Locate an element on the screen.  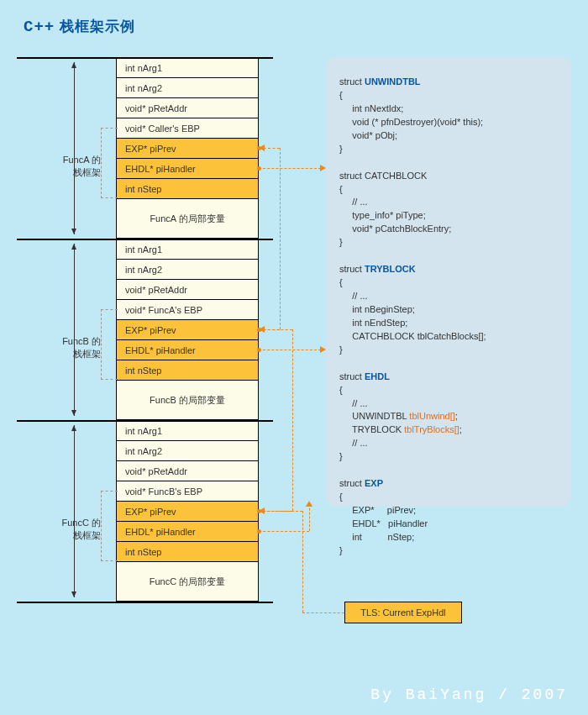
stack-cell: void* FuncA's EBP is located at coordinates (187, 310).